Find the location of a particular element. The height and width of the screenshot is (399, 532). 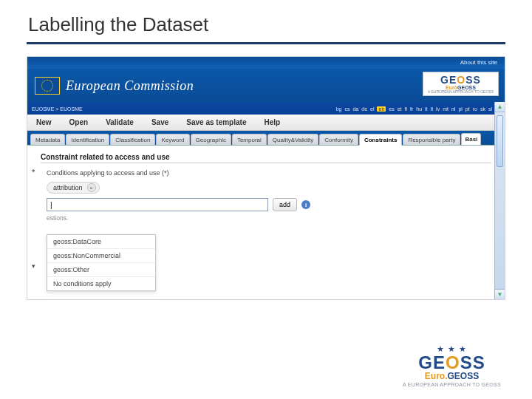

footer-logo: ★ ★ ★ GEOSS Euro.GEOSS A EUROPEAN APPROA… is located at coordinates (452, 366).